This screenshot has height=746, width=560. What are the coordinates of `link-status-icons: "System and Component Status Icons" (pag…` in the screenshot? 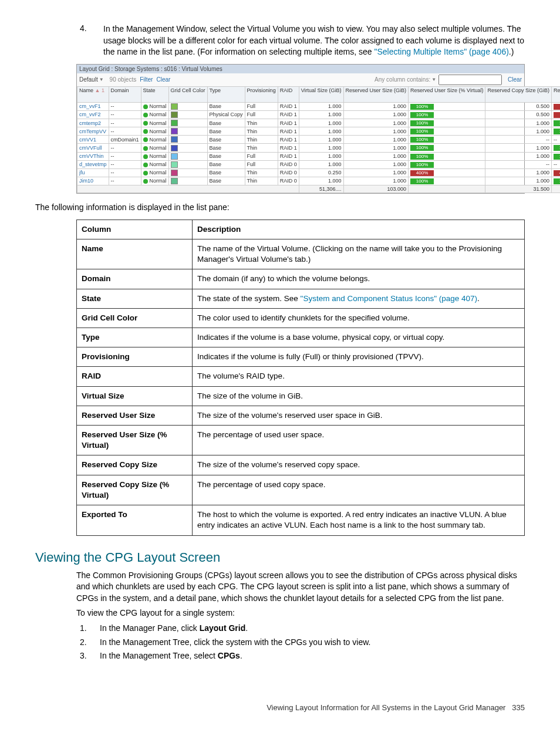 It's located at (389, 298).